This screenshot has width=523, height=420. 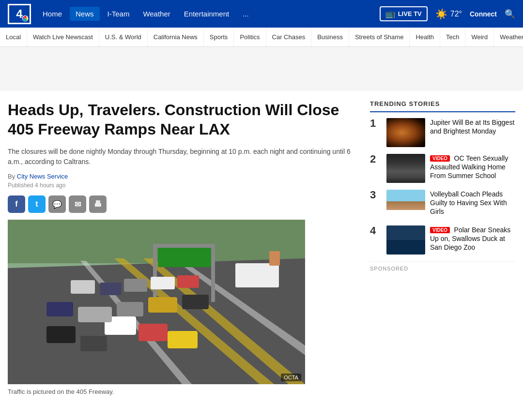 What do you see at coordinates (406, 204) in the screenshot?
I see `man-thumbnail` at bounding box center [406, 204].